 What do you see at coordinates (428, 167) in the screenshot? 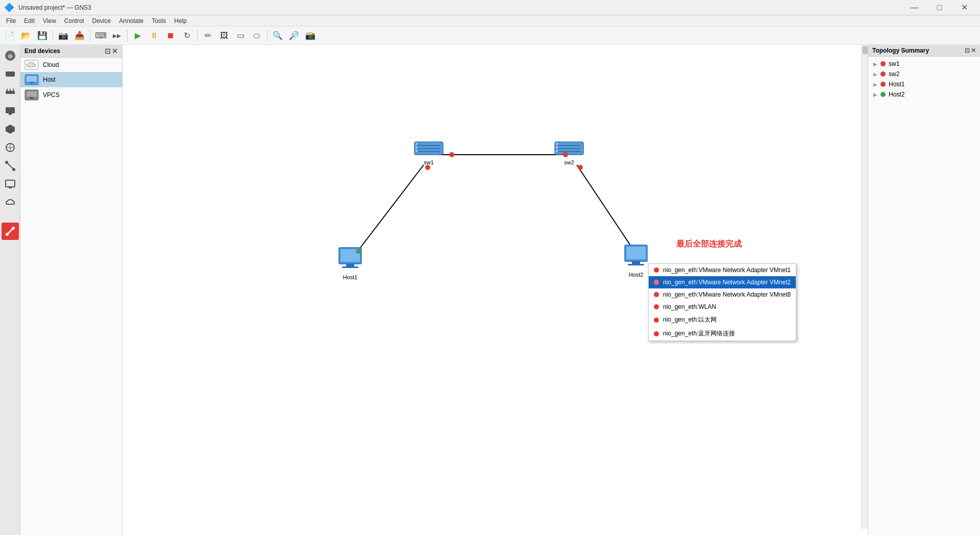
I see `conn-dot-sw1-host1` at bounding box center [428, 167].